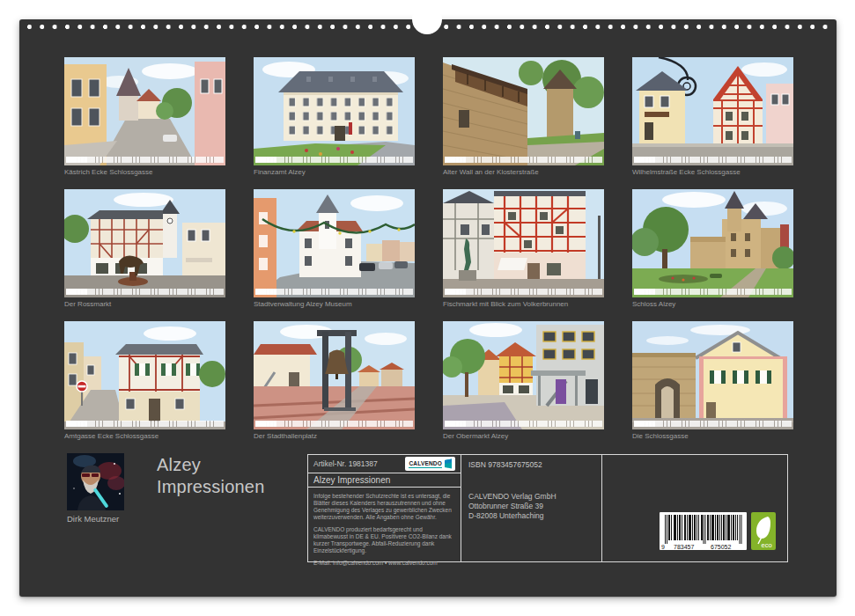 Image resolution: width=855 pixels, height=616 pixels. I want to click on thumbnail-der-rossmarkt: Der Rossmarkt, so click(144, 250).